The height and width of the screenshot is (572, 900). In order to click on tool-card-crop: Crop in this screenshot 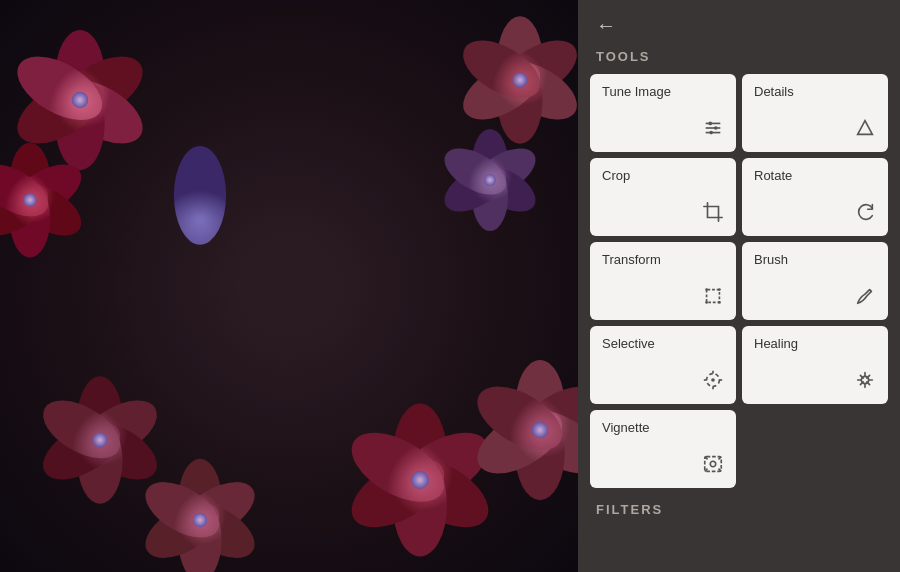, I will do `click(663, 197)`.